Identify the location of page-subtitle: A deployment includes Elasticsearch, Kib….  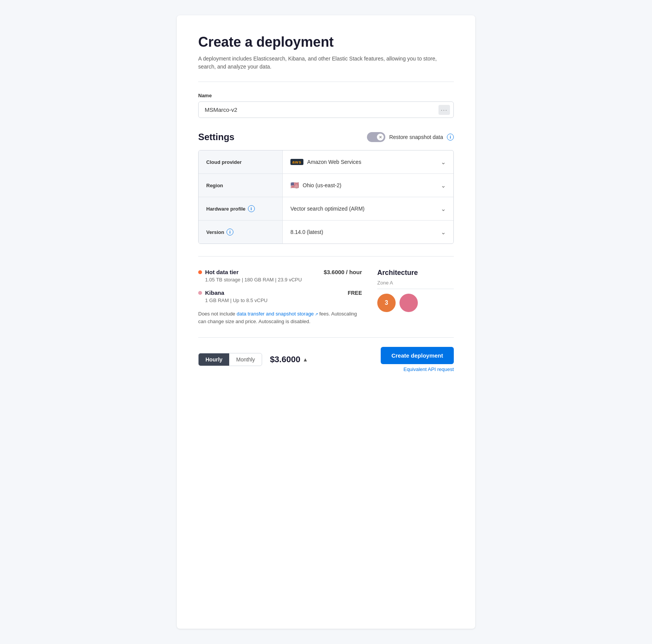
(326, 63).